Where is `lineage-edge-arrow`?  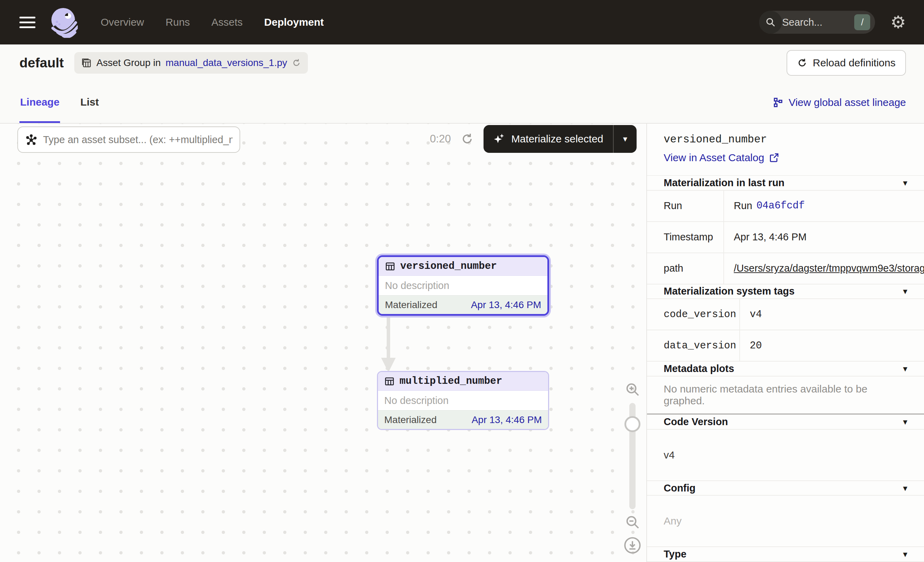 lineage-edge-arrow is located at coordinates (388, 342).